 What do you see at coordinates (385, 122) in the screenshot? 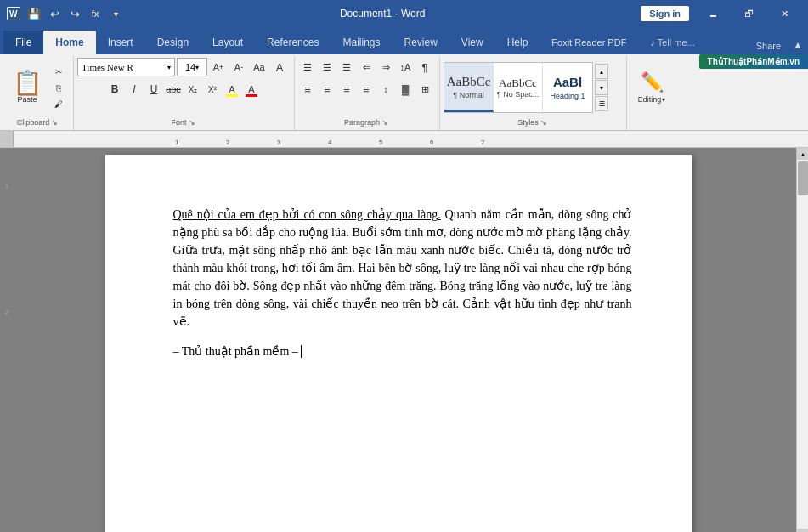
I see `paragraph-dialog-icon: ↘` at bounding box center [385, 122].